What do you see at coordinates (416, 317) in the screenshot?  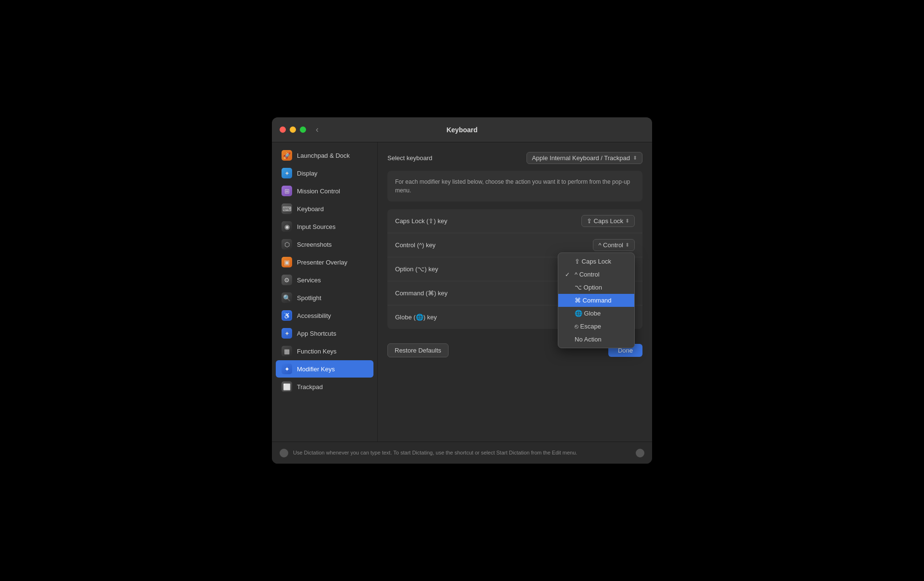 I see `modifier-key-label: Globe (🌐) key` at bounding box center [416, 317].